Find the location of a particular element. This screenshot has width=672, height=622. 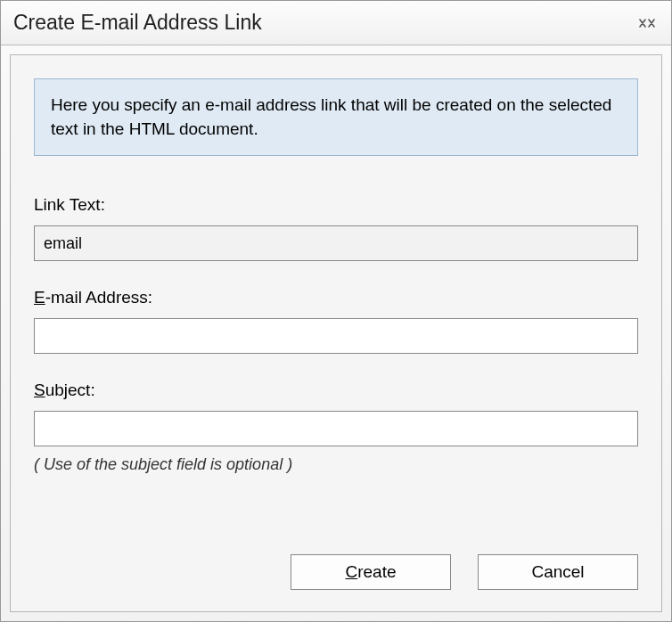

subject-hint: ( Use of the subject field is optional ) is located at coordinates (336, 465).